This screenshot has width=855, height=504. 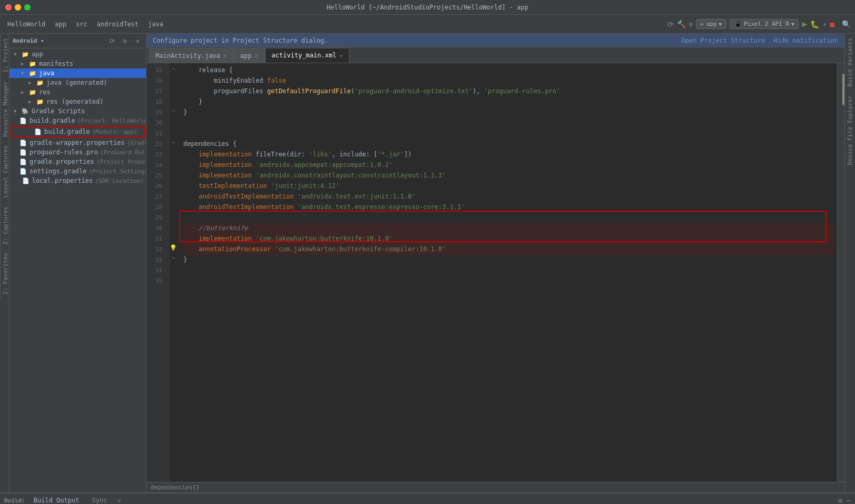 What do you see at coordinates (156, 81) in the screenshot?
I see `line-num: 16` at bounding box center [156, 81].